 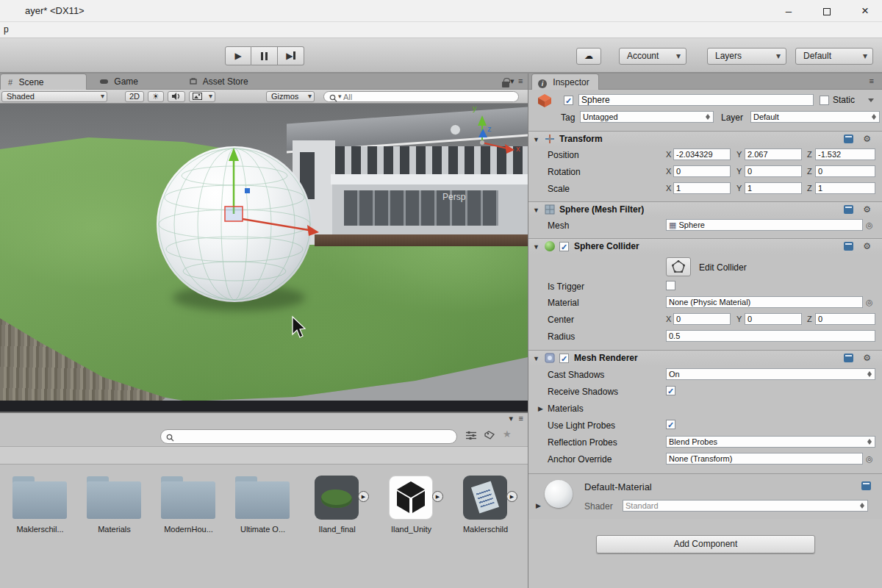 What do you see at coordinates (412, 531) in the screenshot?
I see `list-item: ▶ Iland_Unity` at bounding box center [412, 531].